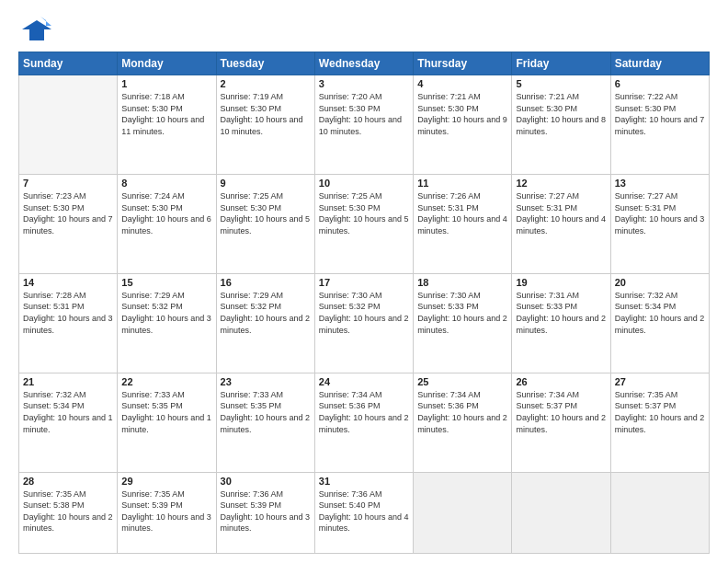 Image resolution: width=728 pixels, height=563 pixels. I want to click on day-info: Sunrise: 7:35 AMSunset: 5:39 PMDaylight:…, so click(166, 511).